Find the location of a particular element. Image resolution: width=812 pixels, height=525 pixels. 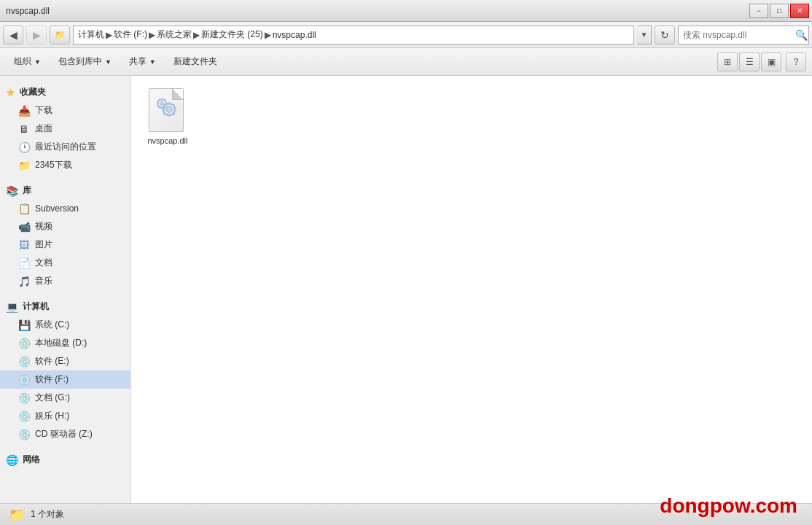

computer-icon: 💻 is located at coordinates (12, 307).